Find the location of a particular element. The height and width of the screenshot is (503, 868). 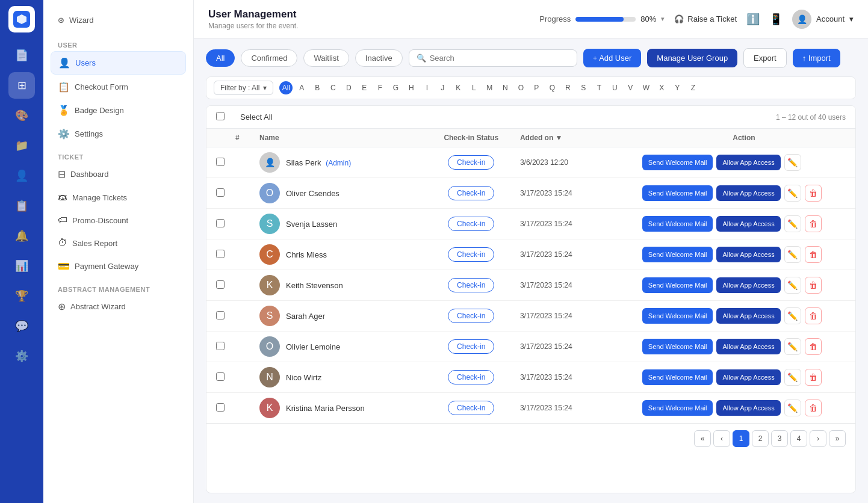

page-next-button: › is located at coordinates (818, 439).